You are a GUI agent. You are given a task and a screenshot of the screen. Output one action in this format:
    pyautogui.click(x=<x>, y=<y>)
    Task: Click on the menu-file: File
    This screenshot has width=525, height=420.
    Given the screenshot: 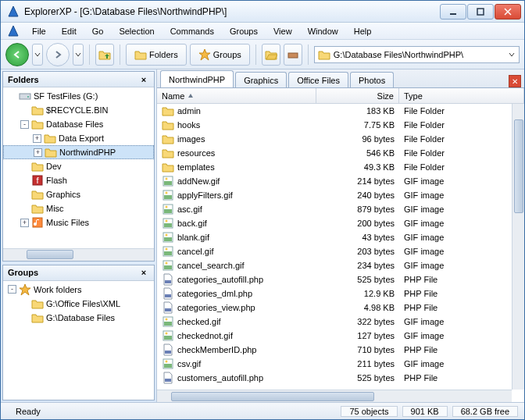 What is the action you would take?
    pyautogui.click(x=39, y=31)
    